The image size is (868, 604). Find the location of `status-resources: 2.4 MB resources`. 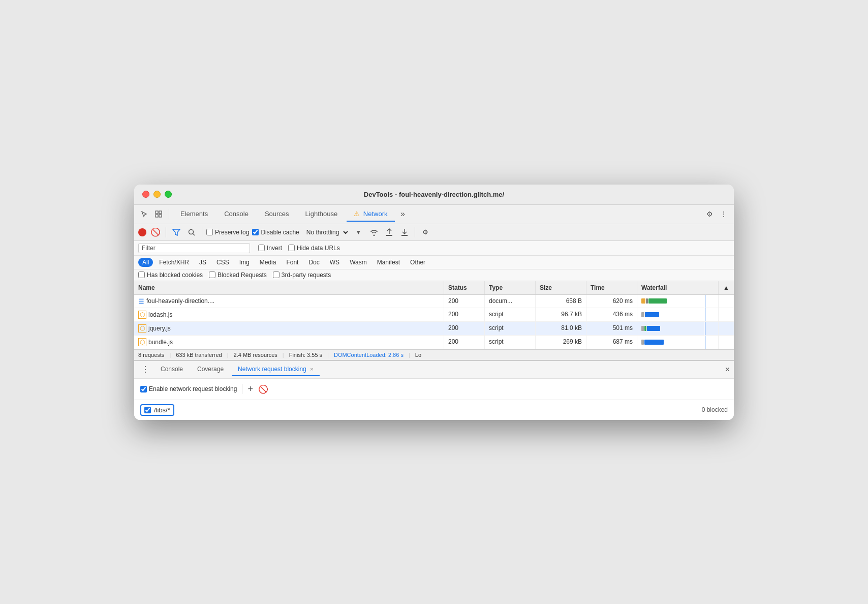

status-resources: 2.4 MB resources is located at coordinates (256, 355).